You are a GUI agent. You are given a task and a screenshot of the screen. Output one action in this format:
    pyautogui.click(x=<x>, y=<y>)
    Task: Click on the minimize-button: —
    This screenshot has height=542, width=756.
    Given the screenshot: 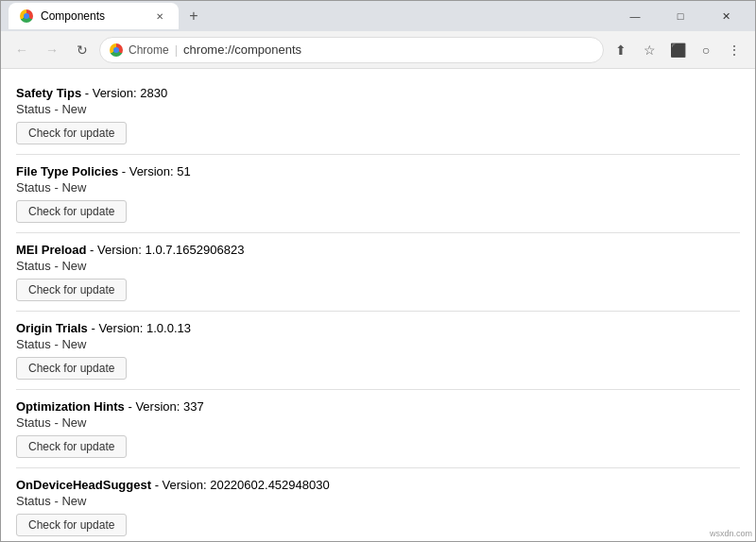 What is the action you would take?
    pyautogui.click(x=635, y=16)
    